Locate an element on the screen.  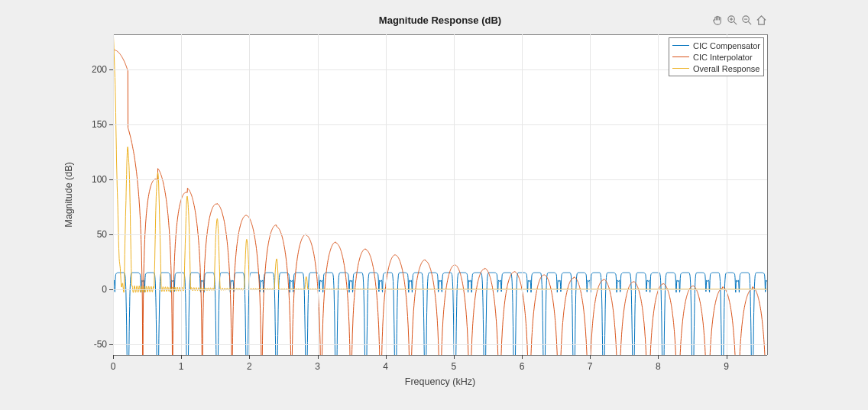
legend-item: CIC Compensator is located at coordinates (717, 46).